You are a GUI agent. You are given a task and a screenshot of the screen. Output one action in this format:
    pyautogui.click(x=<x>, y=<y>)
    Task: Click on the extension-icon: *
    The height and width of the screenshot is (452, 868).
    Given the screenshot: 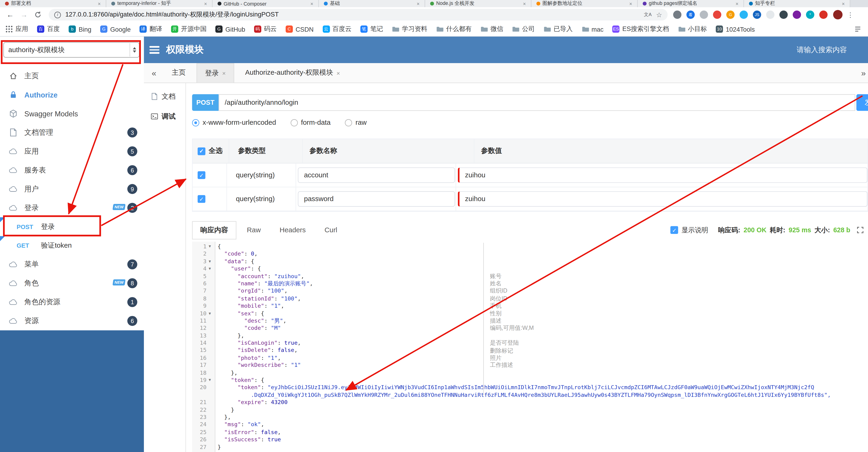 What is the action you would take?
    pyautogui.click(x=810, y=15)
    